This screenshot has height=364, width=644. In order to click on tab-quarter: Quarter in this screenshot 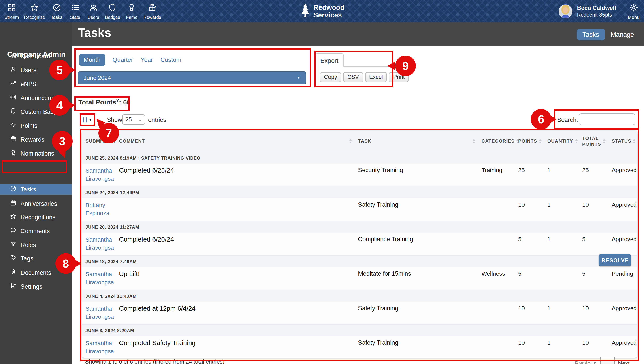, I will do `click(123, 60)`.